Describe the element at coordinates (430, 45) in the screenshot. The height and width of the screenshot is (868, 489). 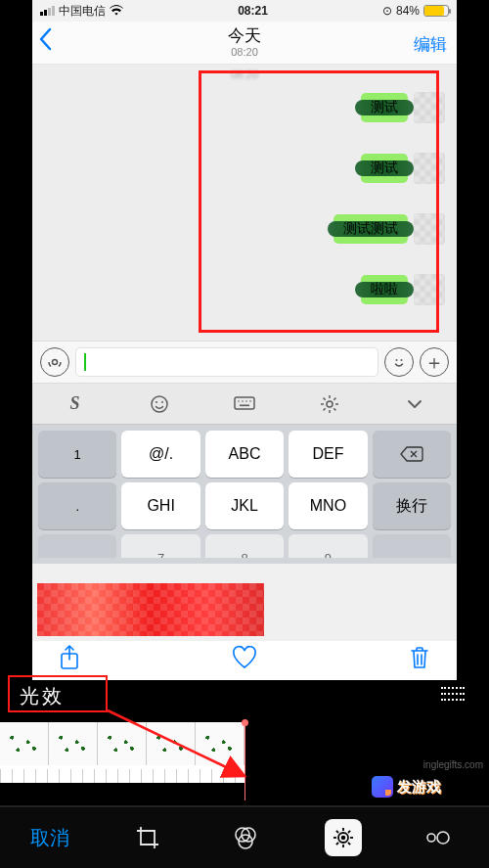
I see `edit-button: 编辑` at that location.